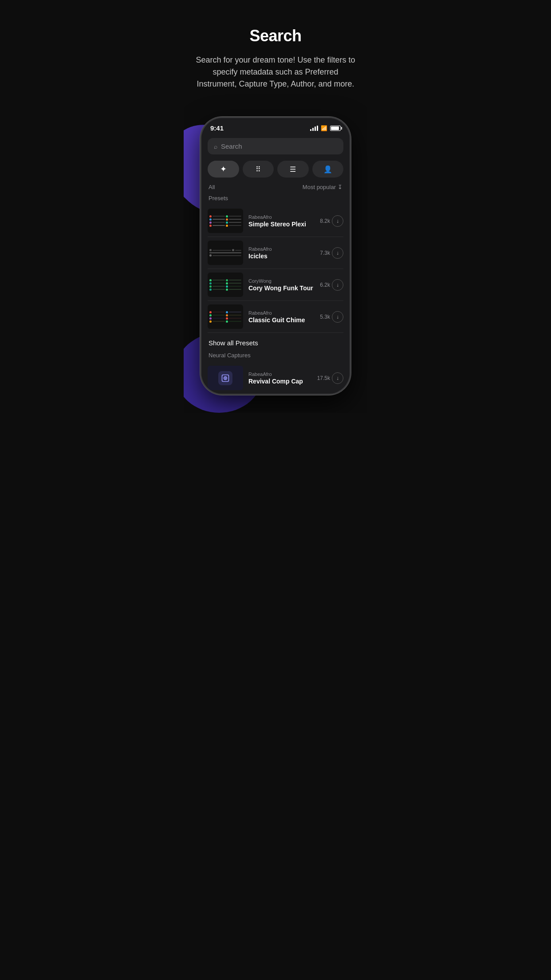 The image size is (551, 980). What do you see at coordinates (282, 317) in the screenshot?
I see `preset-info-4: RabeaAfro Classic Guit Chime` at bounding box center [282, 317].